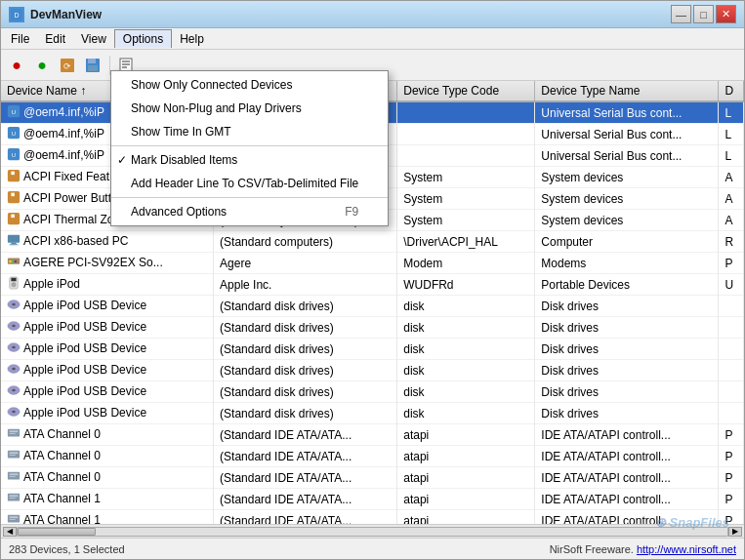 The image size is (745, 560). Describe the element at coordinates (250, 89) in the screenshot. I see `menu-show-connected: Show Only Connected Devices` at that location.